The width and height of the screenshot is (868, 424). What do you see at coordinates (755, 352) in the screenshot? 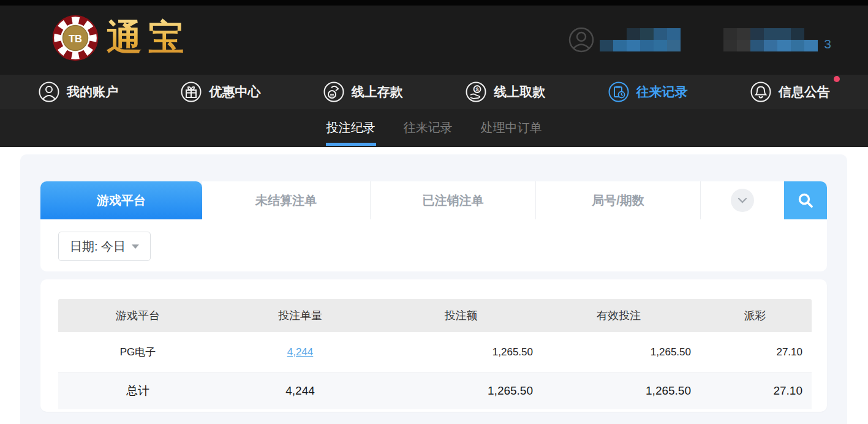
I see `cell-payout: 27.10` at bounding box center [755, 352].